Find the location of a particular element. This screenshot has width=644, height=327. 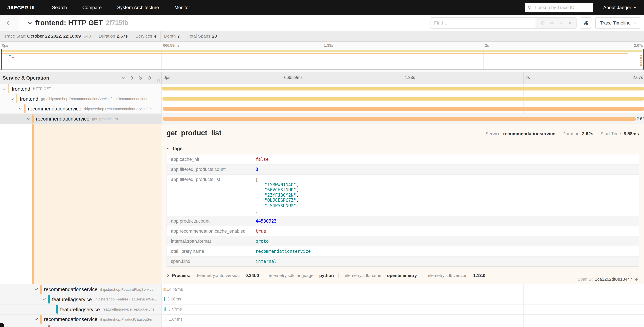

span-name-cell: frontend HTTP GET is located at coordinates (81, 89).